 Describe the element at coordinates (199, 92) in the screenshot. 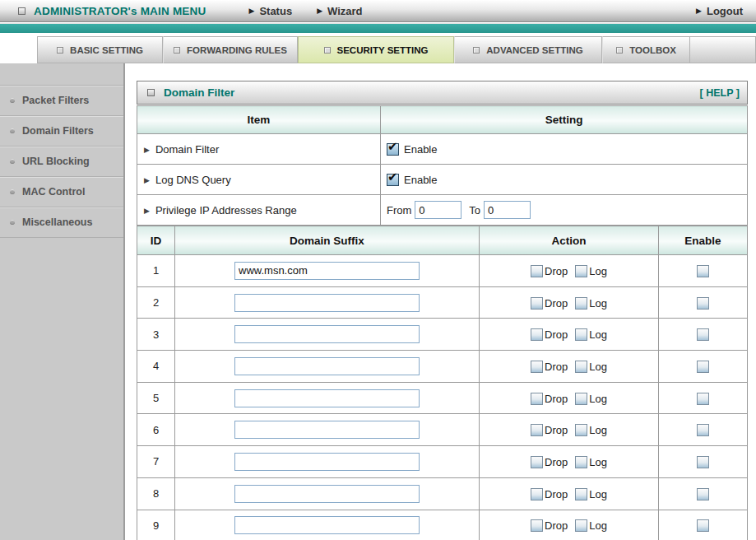

I see `page-title: Domain Filter` at that location.